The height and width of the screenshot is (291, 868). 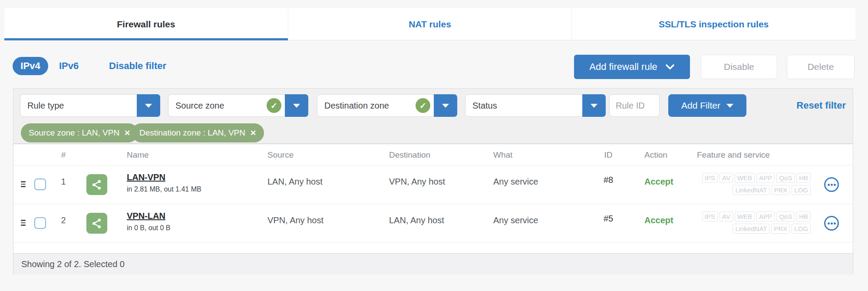 I want to click on tab-firewall-rules: Firewall rules, so click(x=146, y=24).